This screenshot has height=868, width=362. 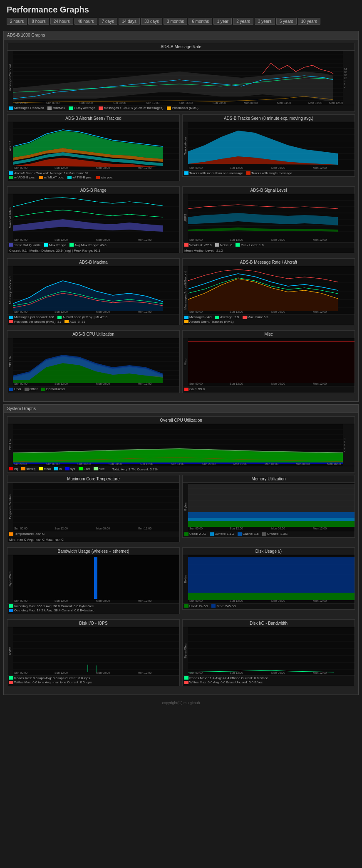 What do you see at coordinates (35, 322) in the screenshot?
I see `legend-pos-per-sec: Positions per second (RMS): 31` at bounding box center [35, 322].